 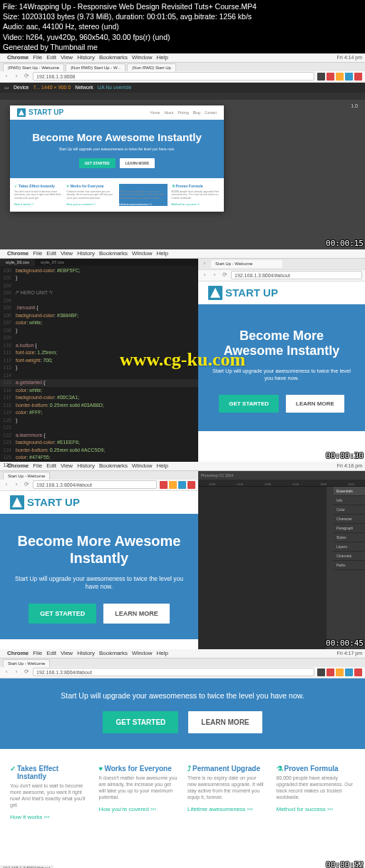 What do you see at coordinates (174, 76) in the screenshot?
I see `address-bar: 192.168.1.3:8008` at bounding box center [174, 76].